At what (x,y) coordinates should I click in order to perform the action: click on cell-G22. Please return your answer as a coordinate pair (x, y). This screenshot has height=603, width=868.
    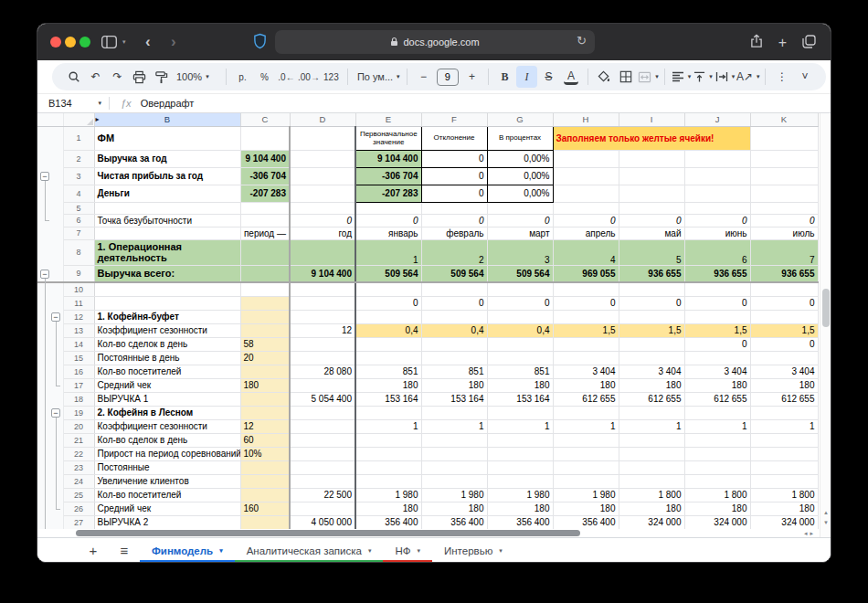
    Looking at the image, I should click on (520, 453).